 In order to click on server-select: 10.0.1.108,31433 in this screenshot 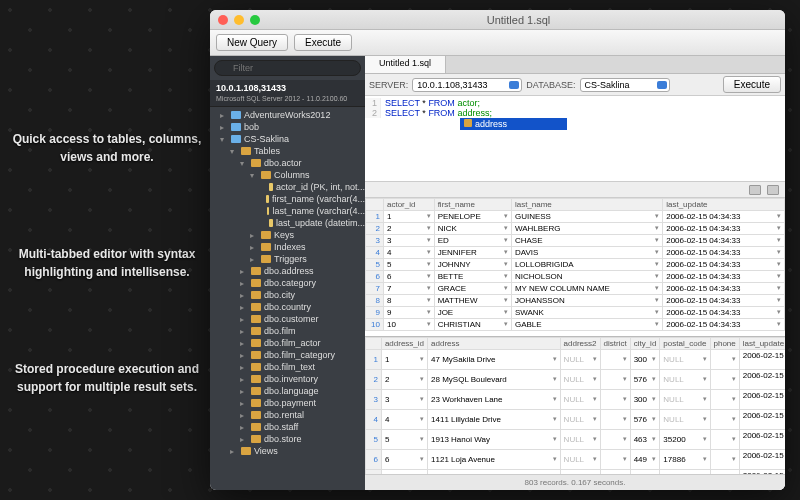, I will do `click(467, 85)`.